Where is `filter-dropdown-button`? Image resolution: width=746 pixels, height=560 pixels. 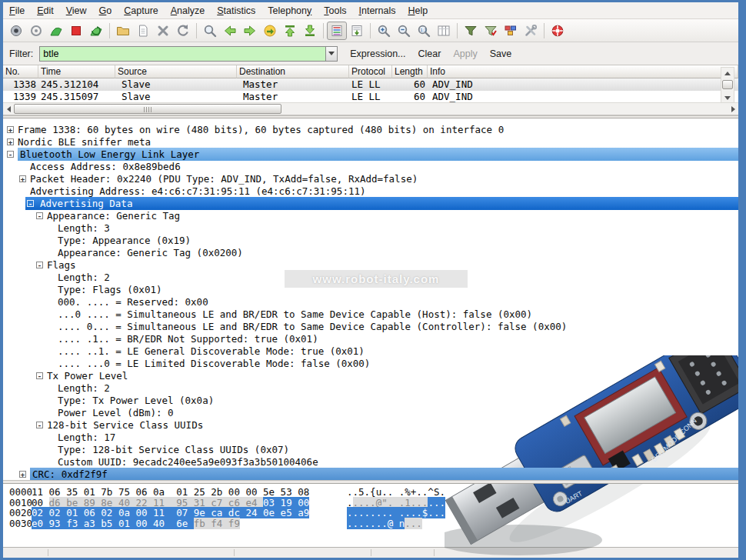 filter-dropdown-button is located at coordinates (331, 54).